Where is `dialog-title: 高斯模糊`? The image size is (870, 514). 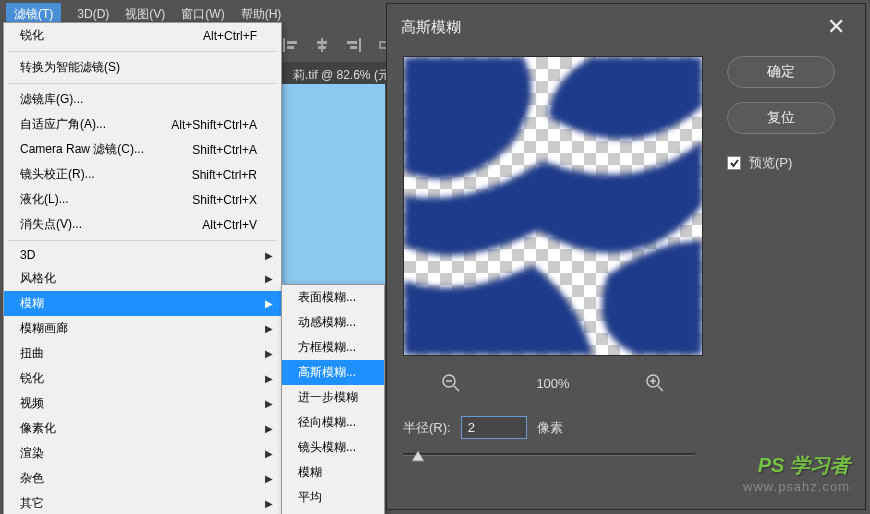
dialog-title: 高斯模糊 is located at coordinates (431, 28).